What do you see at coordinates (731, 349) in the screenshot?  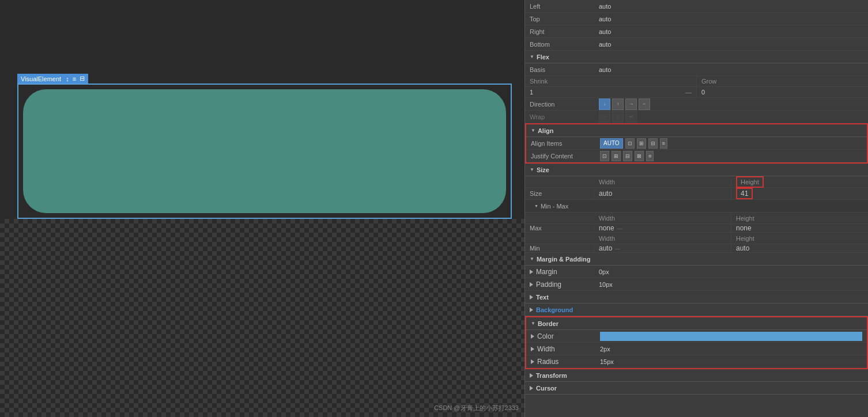 I see `border-width-value: 2px` at bounding box center [731, 349].